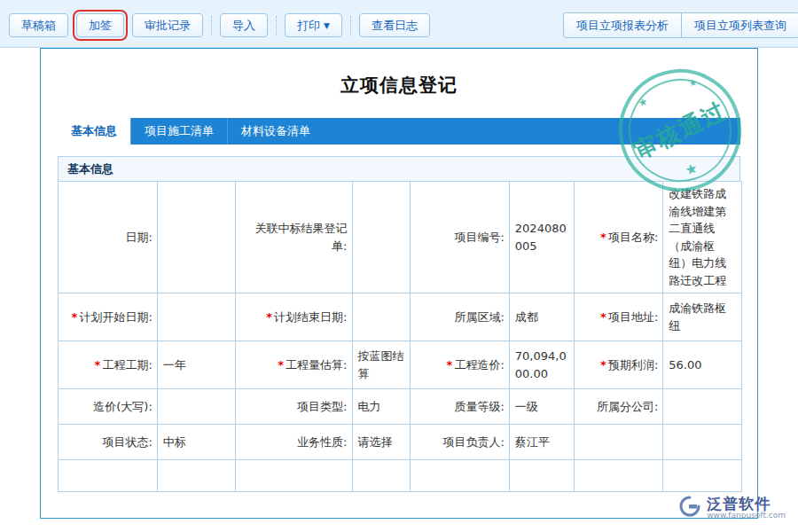 The image size is (798, 532). I want to click on field-value-quantity-estimate: 按蓝图结算, so click(381, 365).